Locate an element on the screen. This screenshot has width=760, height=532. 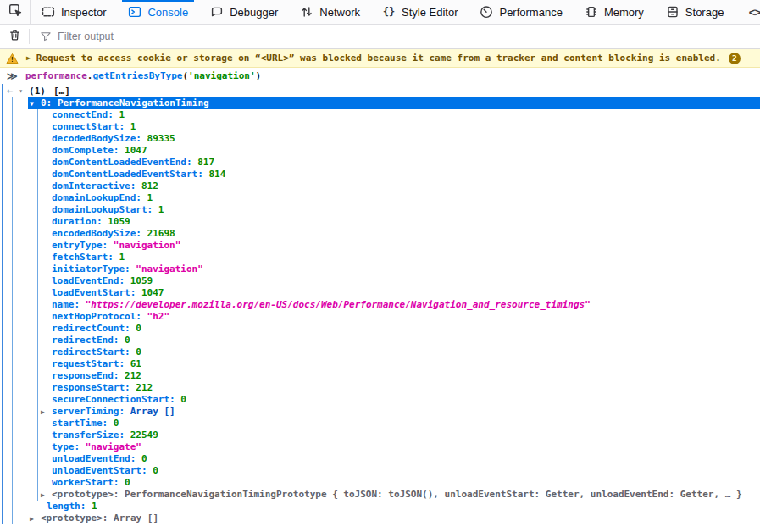
property-name: serverTiming: is located at coordinates (92, 412).